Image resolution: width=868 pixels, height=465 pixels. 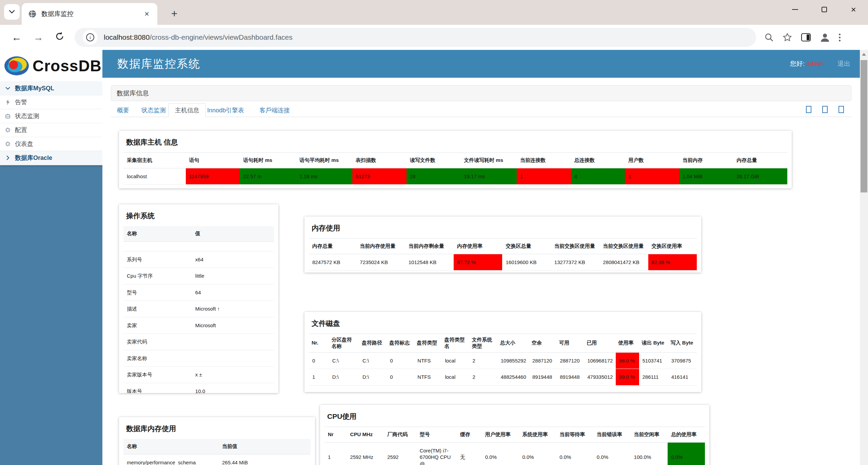 What do you see at coordinates (67, 66) in the screenshot?
I see `logo-text: CrossDB` at bounding box center [67, 66].